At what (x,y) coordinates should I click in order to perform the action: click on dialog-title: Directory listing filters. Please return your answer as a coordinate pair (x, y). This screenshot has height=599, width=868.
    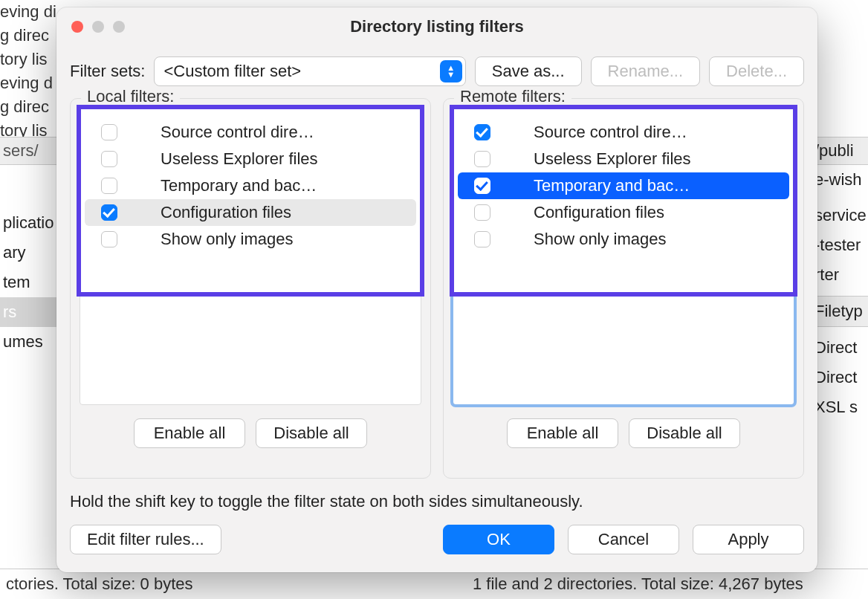
    Looking at the image, I should click on (437, 27).